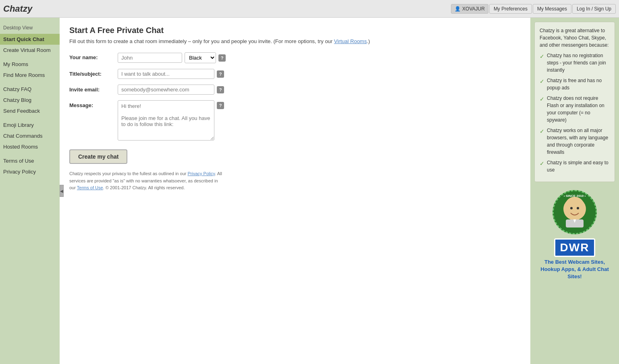 Image resolution: width=619 pixels, height=364 pixels. I want to click on subject-input-wrap: ?, so click(171, 74).